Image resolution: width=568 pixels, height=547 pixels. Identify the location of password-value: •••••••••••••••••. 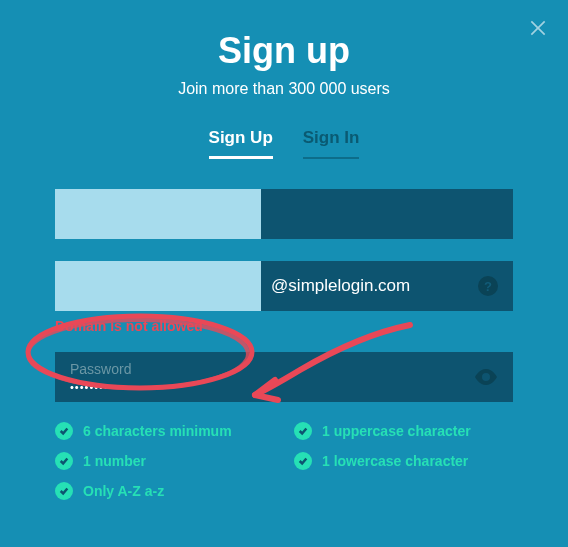
(111, 387).